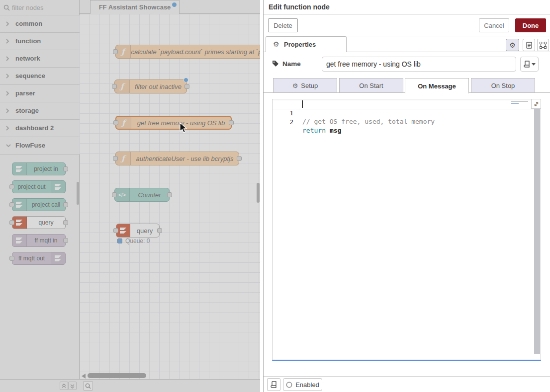 This screenshot has height=392, width=550. I want to click on palette-scrollbar, so click(78, 193).